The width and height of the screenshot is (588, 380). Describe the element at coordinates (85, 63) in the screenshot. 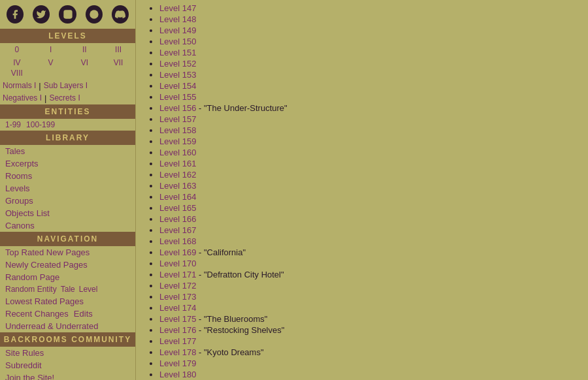

I see `level-VI-link: VI` at that location.